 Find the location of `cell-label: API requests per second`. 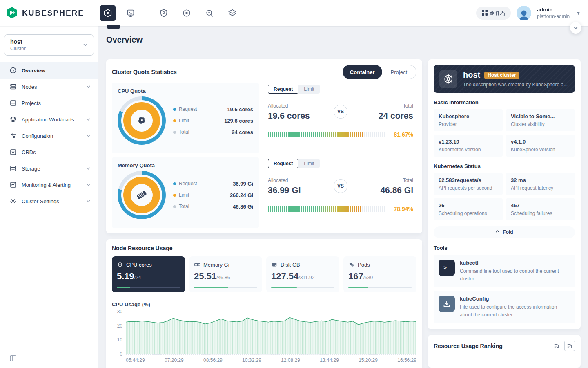

cell-label: API requests per second is located at coordinates (468, 188).